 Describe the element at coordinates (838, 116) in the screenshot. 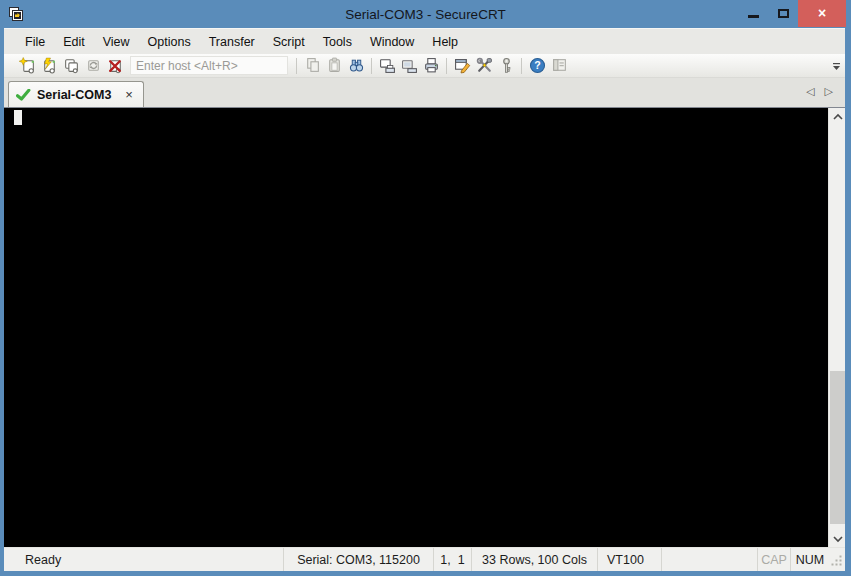

I see `scrollbar-up-button` at that location.